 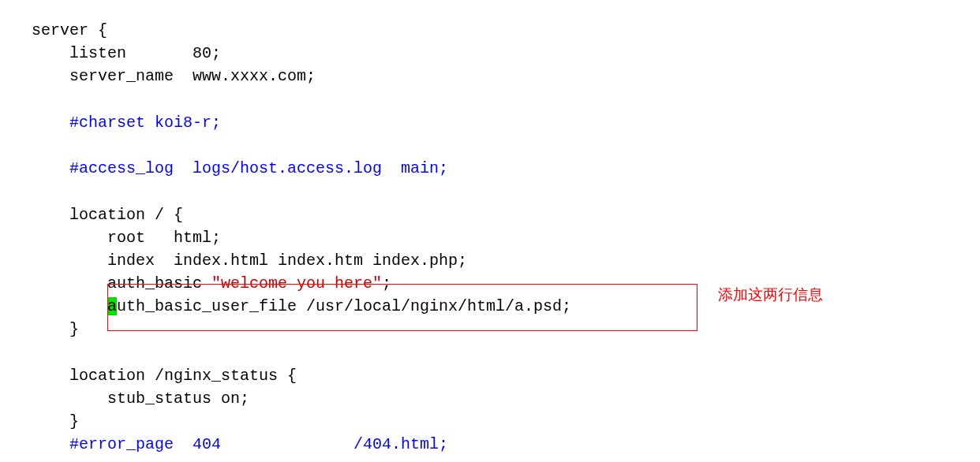 What do you see at coordinates (126, 54) in the screenshot?
I see `code-line: listen 80;` at bounding box center [126, 54].